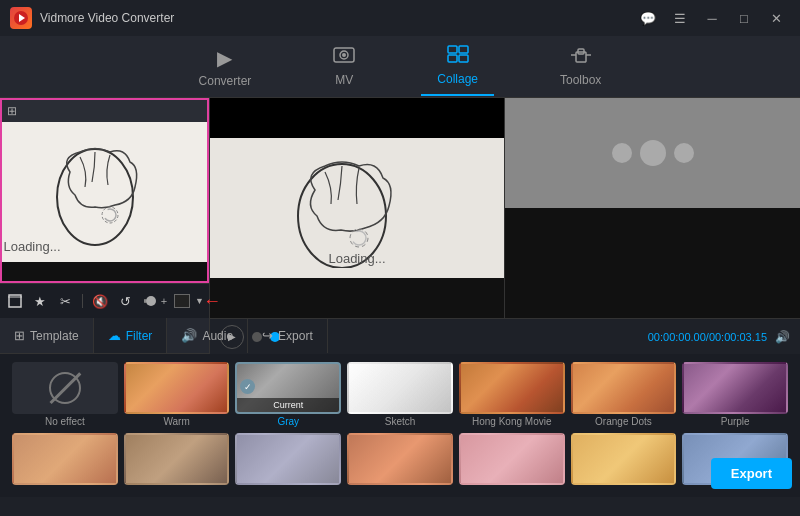  Describe the element at coordinates (12, 111) in the screenshot. I see `film-icon: ⊞` at that location.